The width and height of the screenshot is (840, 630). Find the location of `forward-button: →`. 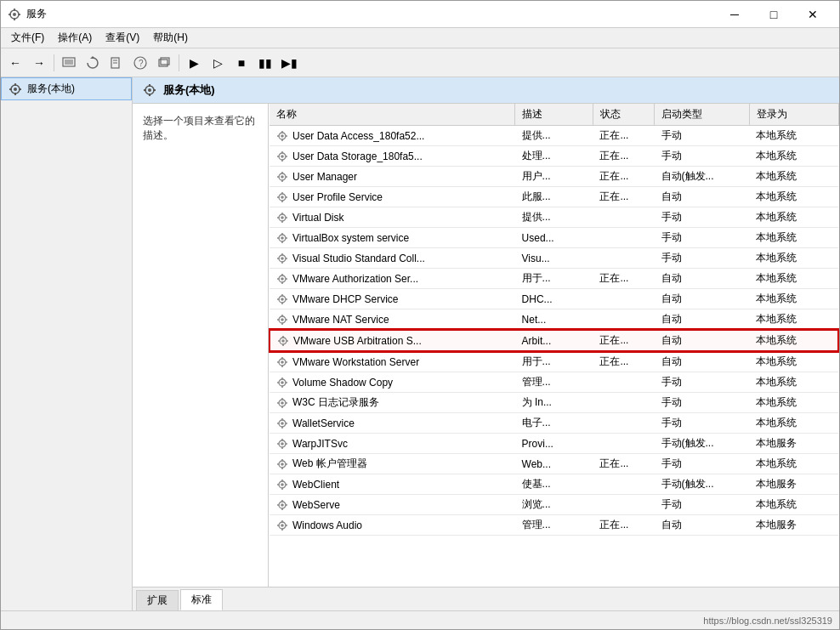

forward-button: → is located at coordinates (39, 63).